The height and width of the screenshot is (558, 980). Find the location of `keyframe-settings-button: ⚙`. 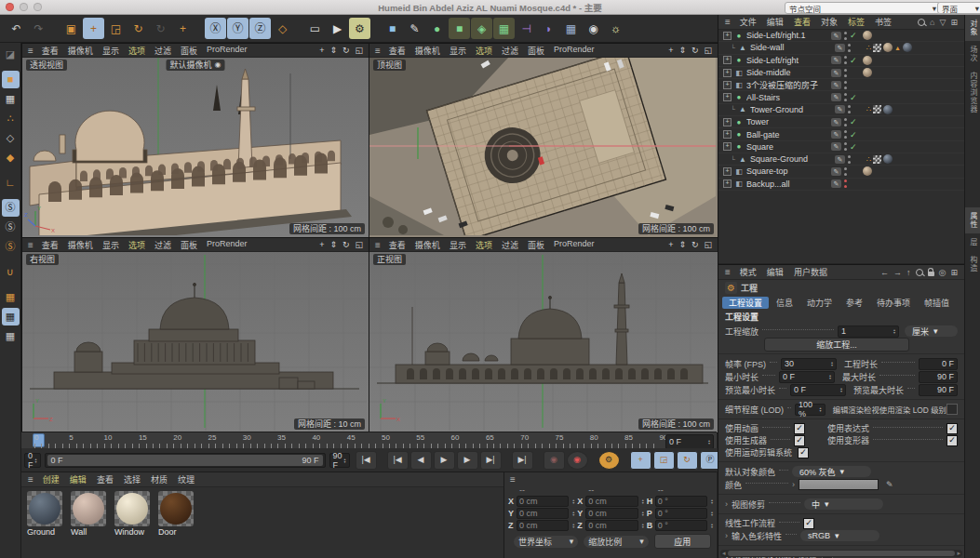

keyframe-settings-button: ⚙ is located at coordinates (609, 460).